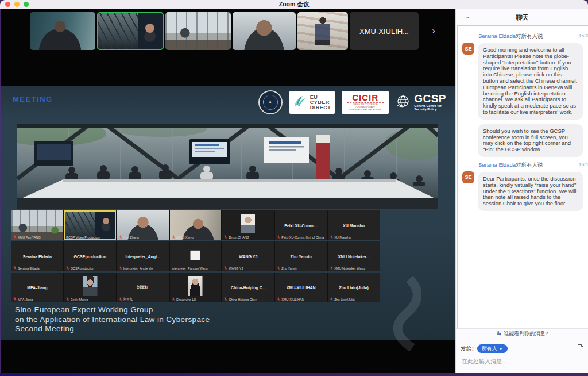 The height and width of the screenshot is (376, 588). I want to click on meeting-caption: Sino-European Expert Working Group on th…, so click(113, 320).